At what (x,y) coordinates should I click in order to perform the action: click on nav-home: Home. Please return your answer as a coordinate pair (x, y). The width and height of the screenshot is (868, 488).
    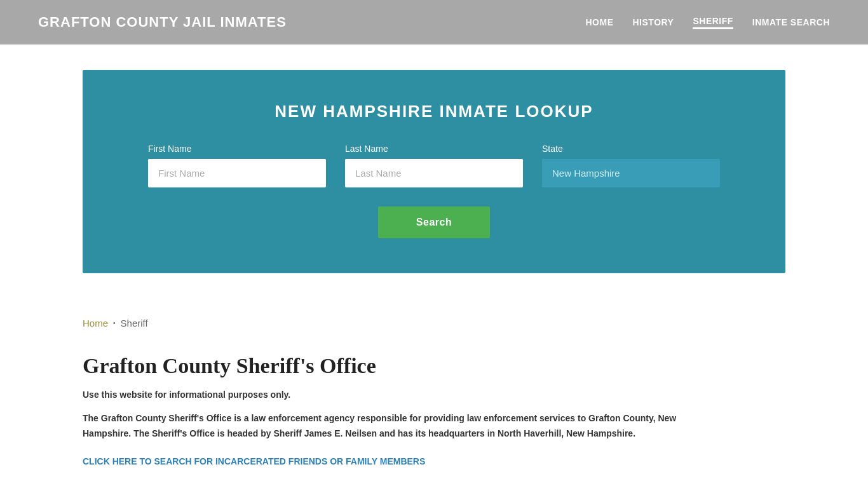
    Looking at the image, I should click on (600, 22).